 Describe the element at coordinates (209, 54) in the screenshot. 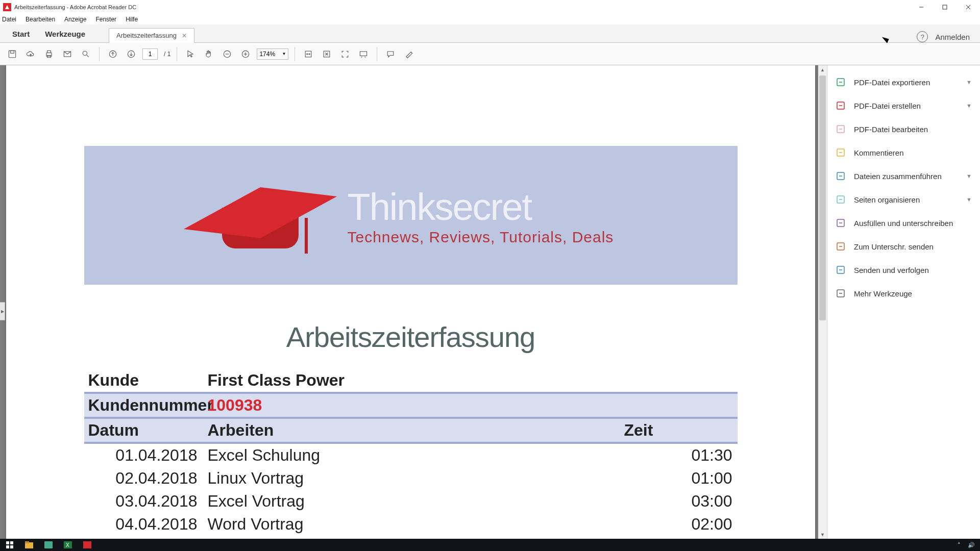

I see `hand-button` at that location.